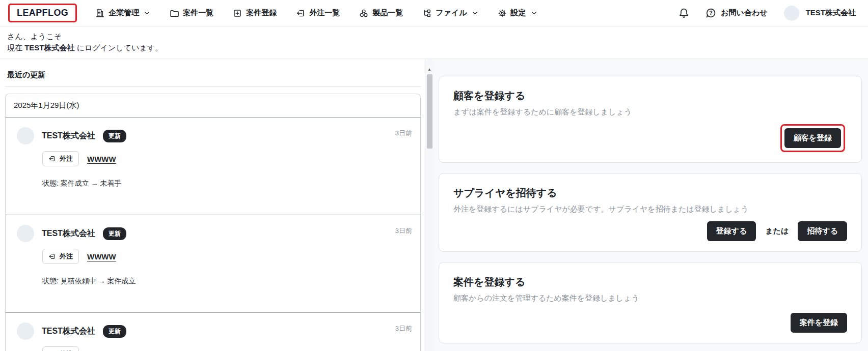 Image resolution: width=868 pixels, height=351 pixels. What do you see at coordinates (434, 13) in the screenshot?
I see `top-navbar: LEAPFLOG 企業管理` at bounding box center [434, 13].